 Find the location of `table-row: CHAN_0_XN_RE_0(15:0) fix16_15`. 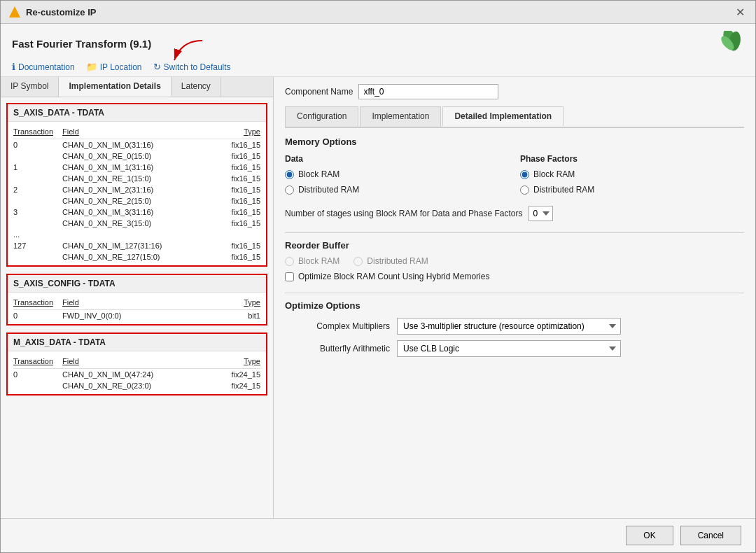

table-row: CHAN_0_XN_RE_0(15:0) fix16_15 is located at coordinates (137, 156).